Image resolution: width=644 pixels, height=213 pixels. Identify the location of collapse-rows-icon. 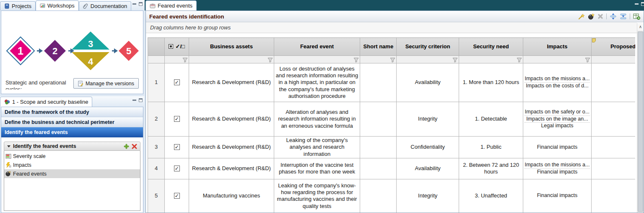
(613, 16).